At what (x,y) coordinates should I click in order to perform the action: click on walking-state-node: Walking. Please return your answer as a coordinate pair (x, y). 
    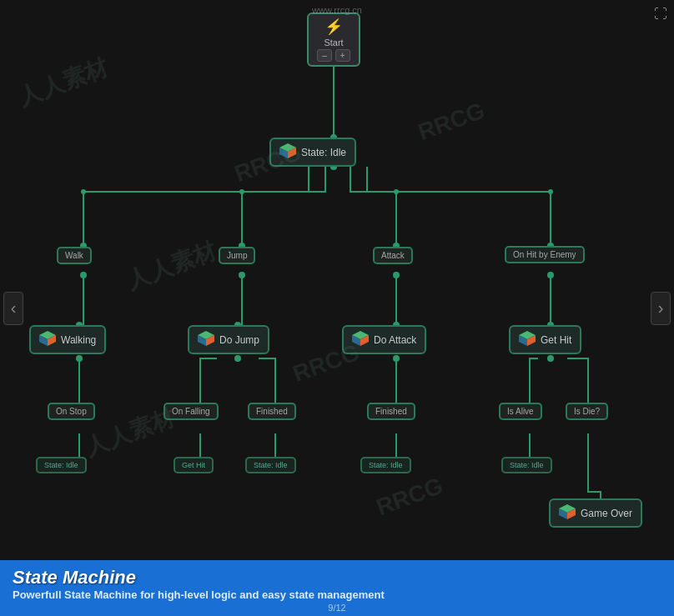
    Looking at the image, I should click on (68, 340).